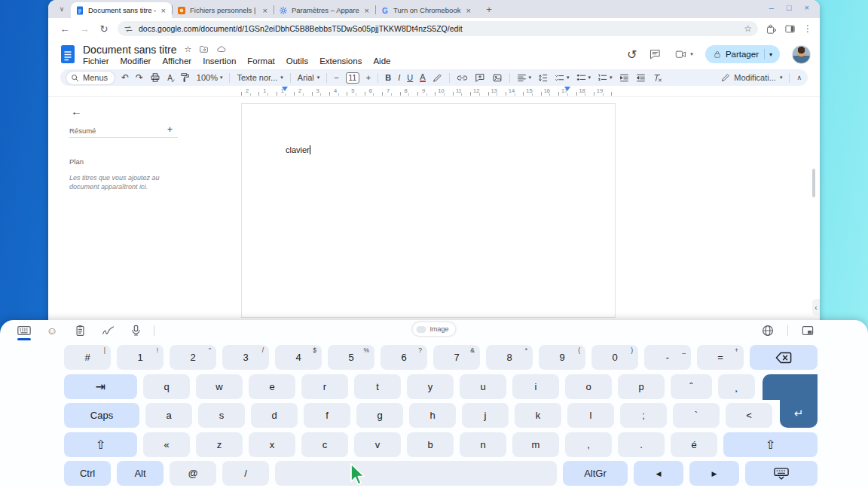 This screenshot has height=488, width=868. Describe the element at coordinates (497, 78) in the screenshot. I see `insert-image-icon` at that location.